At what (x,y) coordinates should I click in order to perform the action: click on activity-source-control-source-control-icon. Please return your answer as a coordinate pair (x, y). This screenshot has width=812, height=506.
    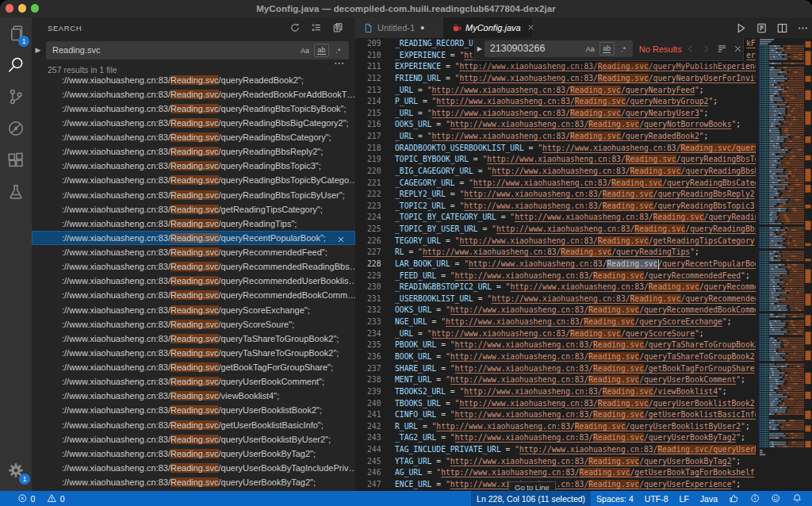
    Looking at the image, I should click on (16, 97).